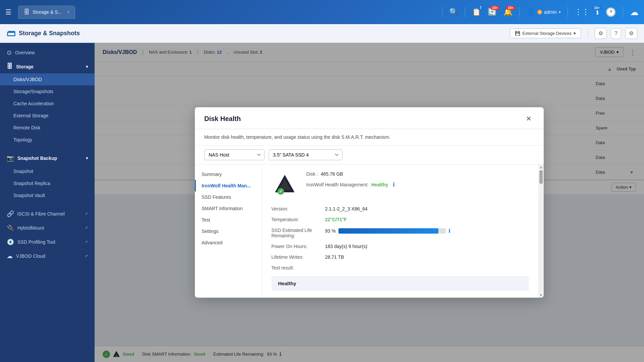 The image size is (644, 362). Describe the element at coordinates (47, 79) in the screenshot. I see `sidebar-item-disks-vjbod: Disks/VJBOD` at that location.